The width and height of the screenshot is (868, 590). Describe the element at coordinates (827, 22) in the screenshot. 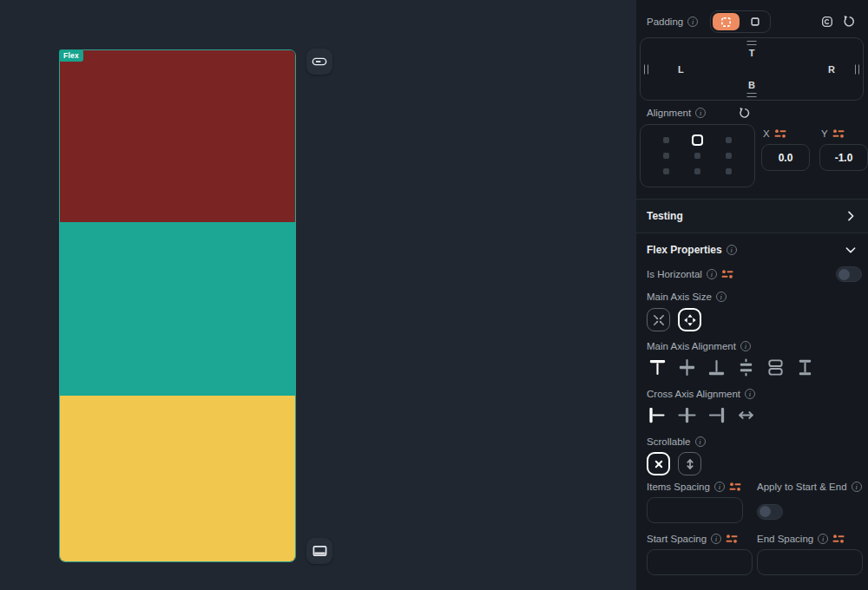

I see `copy-icon` at that location.